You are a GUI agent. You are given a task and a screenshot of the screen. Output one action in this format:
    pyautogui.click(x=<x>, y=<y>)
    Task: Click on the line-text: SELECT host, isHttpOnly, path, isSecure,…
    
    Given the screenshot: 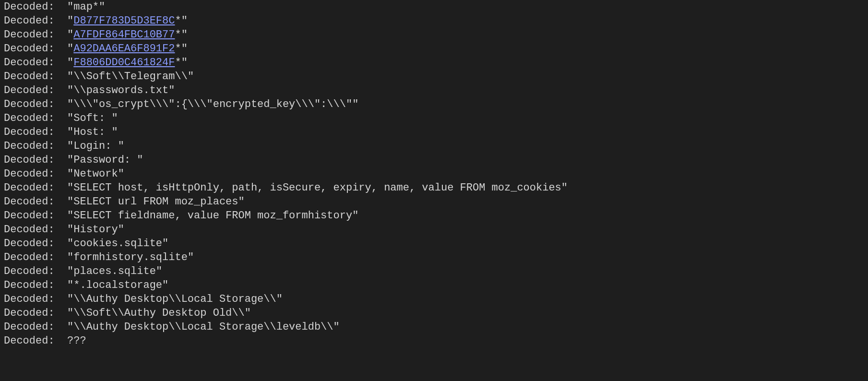 What is the action you would take?
    pyautogui.click(x=318, y=188)
    